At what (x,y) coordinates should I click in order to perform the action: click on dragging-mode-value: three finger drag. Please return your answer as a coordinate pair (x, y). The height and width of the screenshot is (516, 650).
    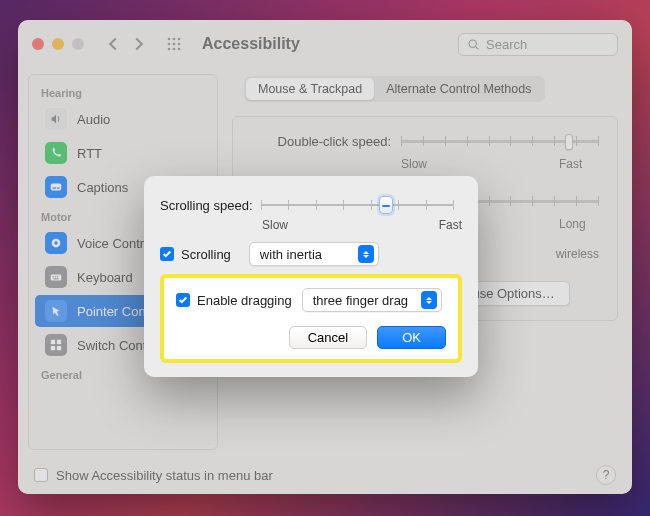
    Looking at the image, I should click on (360, 300).